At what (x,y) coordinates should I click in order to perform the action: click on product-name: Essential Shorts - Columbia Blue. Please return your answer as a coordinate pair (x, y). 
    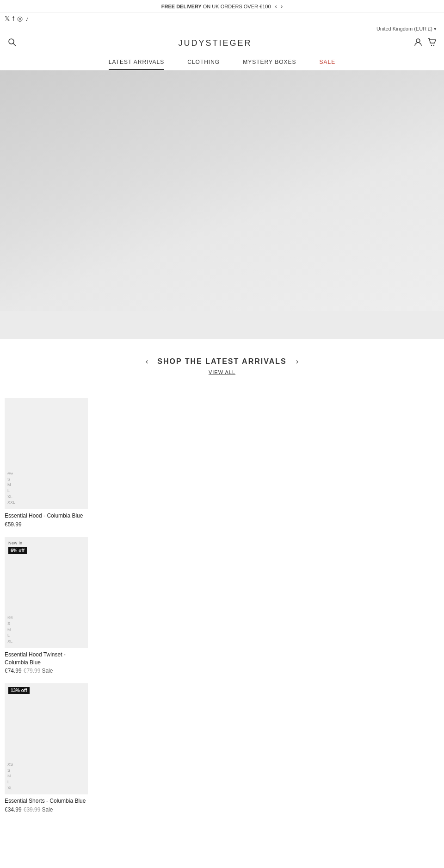
    Looking at the image, I should click on (46, 801).